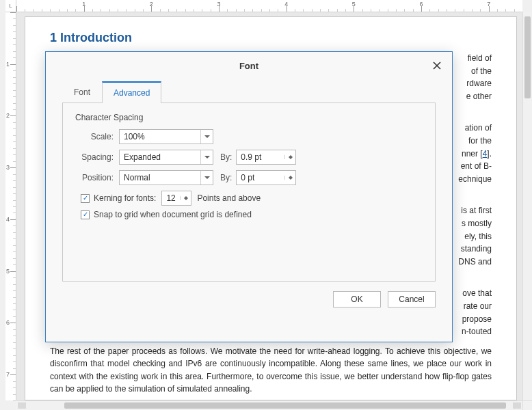  Describe the element at coordinates (166, 178) in the screenshot. I see `position-combo: Normal` at that location.